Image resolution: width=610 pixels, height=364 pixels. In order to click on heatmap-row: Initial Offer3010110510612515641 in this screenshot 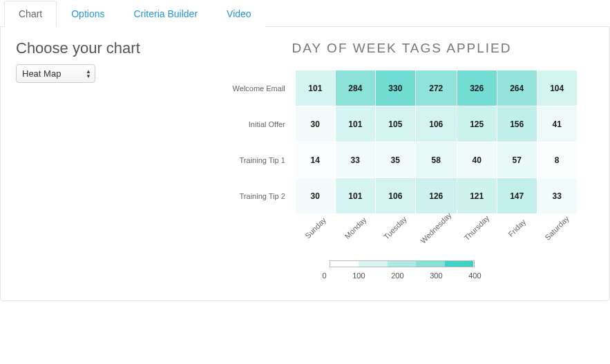, I will do `click(401, 124)`.